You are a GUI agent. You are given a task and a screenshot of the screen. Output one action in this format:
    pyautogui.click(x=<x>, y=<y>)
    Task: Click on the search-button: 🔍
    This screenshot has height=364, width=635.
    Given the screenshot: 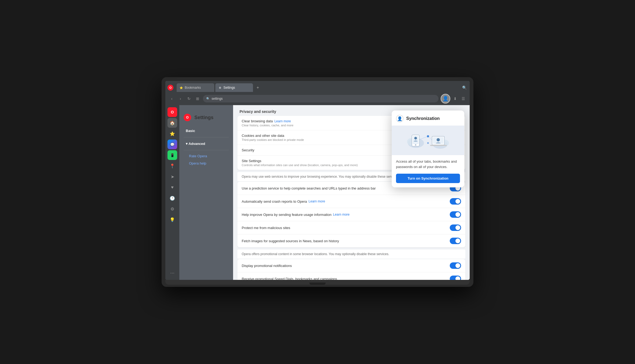 What is the action you would take?
    pyautogui.click(x=464, y=88)
    